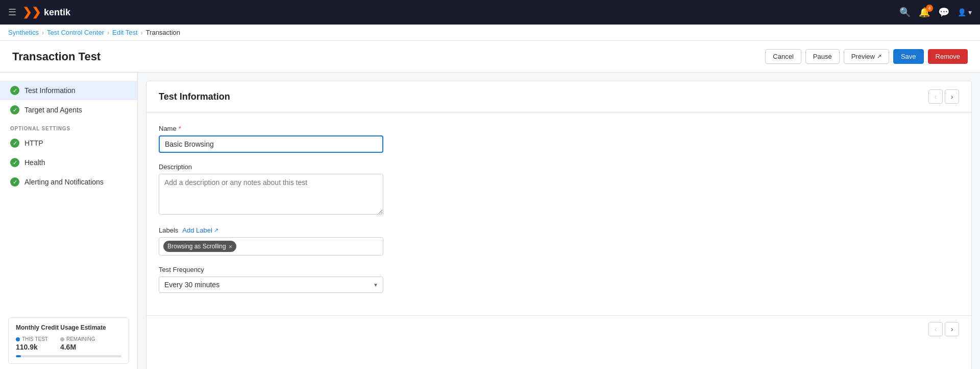 Image resolution: width=980 pixels, height=369 pixels. Describe the element at coordinates (15, 90) in the screenshot. I see `check-icon-test-information: ✓` at that location.